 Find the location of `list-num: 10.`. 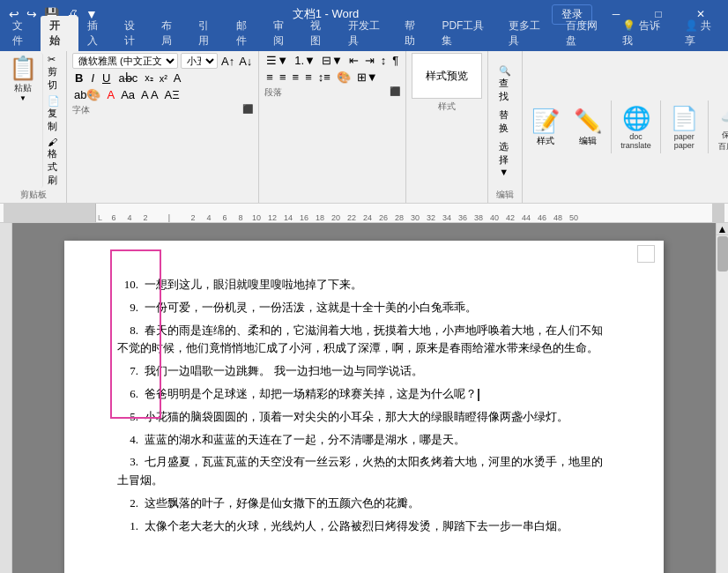

list-num: 10. is located at coordinates (128, 286).